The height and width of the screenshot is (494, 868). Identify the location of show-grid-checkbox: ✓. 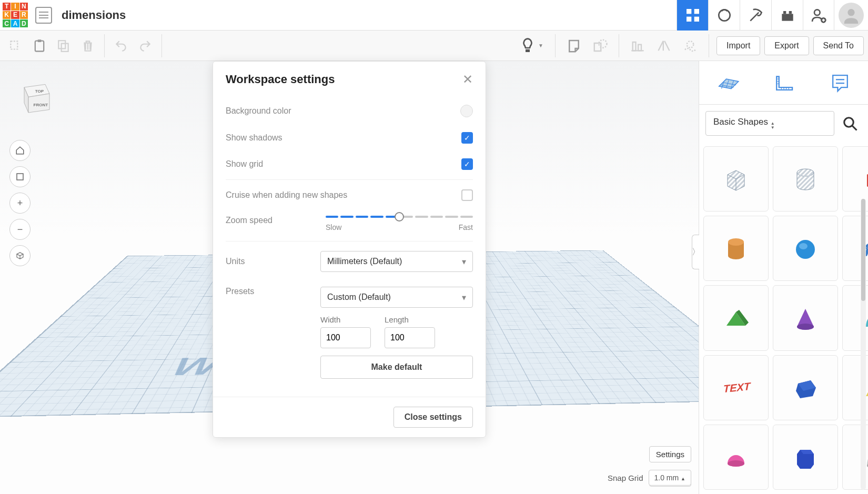
(467, 164).